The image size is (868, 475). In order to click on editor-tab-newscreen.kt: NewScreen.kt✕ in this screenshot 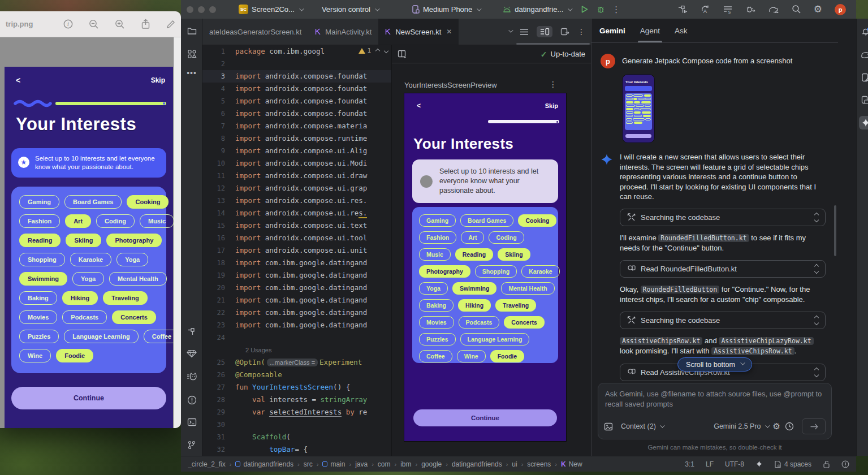, I will do `click(418, 32)`.